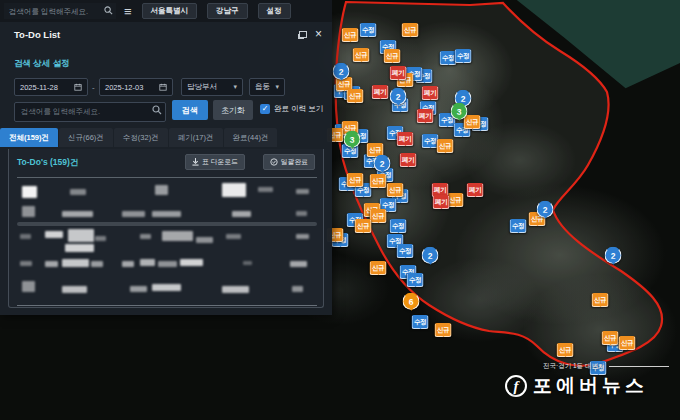  What do you see at coordinates (274, 11) in the screenshot?
I see `settings-button: 설정` at bounding box center [274, 11].